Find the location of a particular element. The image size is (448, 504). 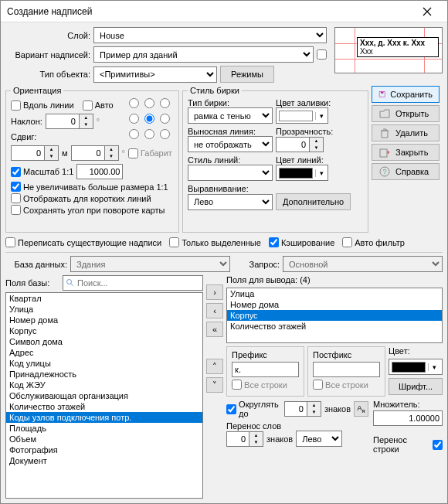

cache-chk: Кэширование is located at coordinates (301, 243).